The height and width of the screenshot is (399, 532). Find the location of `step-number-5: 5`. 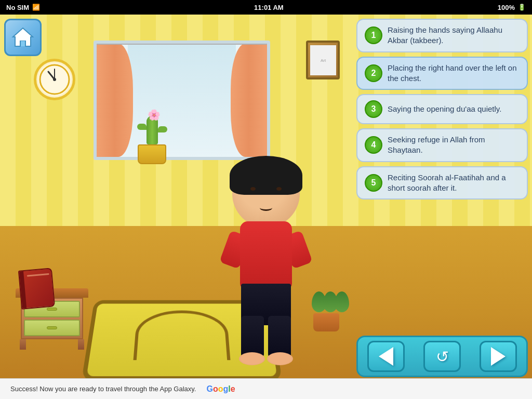

step-number-5: 5 is located at coordinates (374, 183).